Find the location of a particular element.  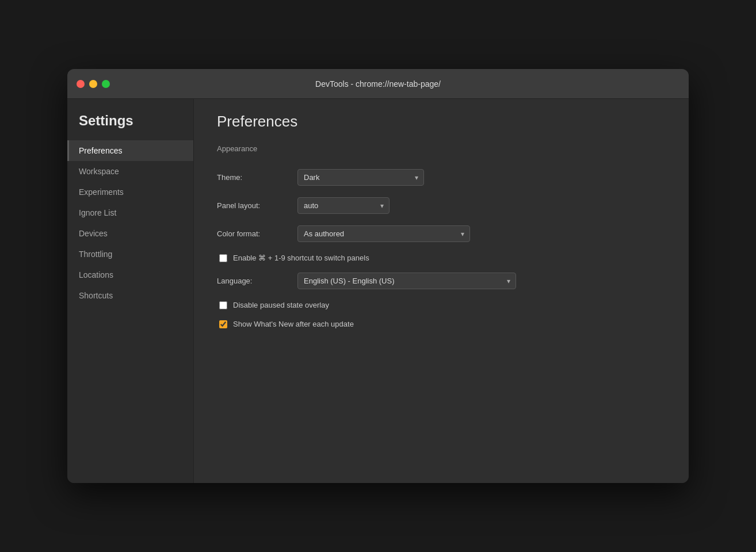

whats-new-checkbox is located at coordinates (223, 324).